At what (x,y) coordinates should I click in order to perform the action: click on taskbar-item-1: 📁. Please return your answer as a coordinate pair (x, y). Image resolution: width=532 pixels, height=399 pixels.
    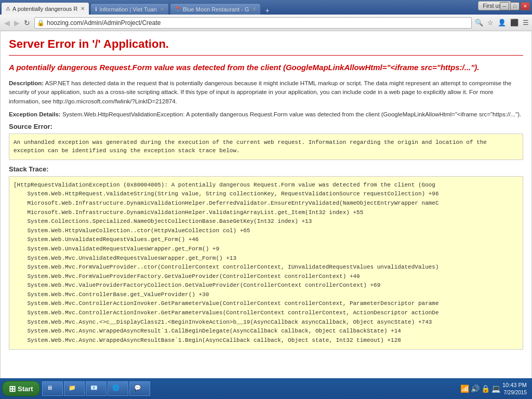
    Looking at the image, I should click on (74, 389).